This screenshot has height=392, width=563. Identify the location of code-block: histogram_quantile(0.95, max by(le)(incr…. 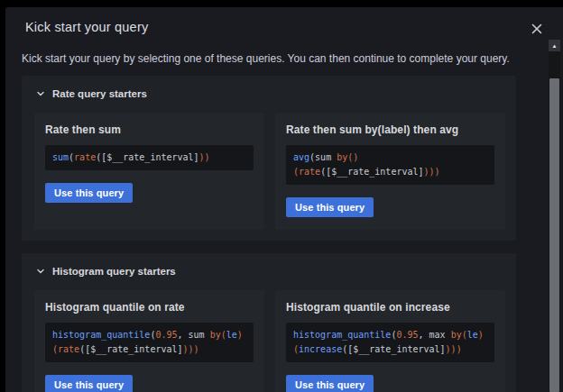
(390, 342).